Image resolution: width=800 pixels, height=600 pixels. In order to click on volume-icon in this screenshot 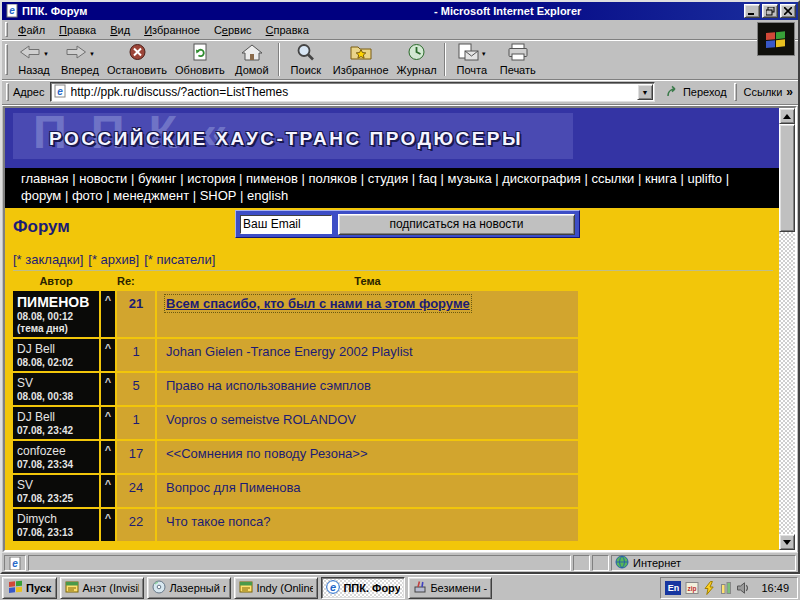, I will do `click(742, 588)`.